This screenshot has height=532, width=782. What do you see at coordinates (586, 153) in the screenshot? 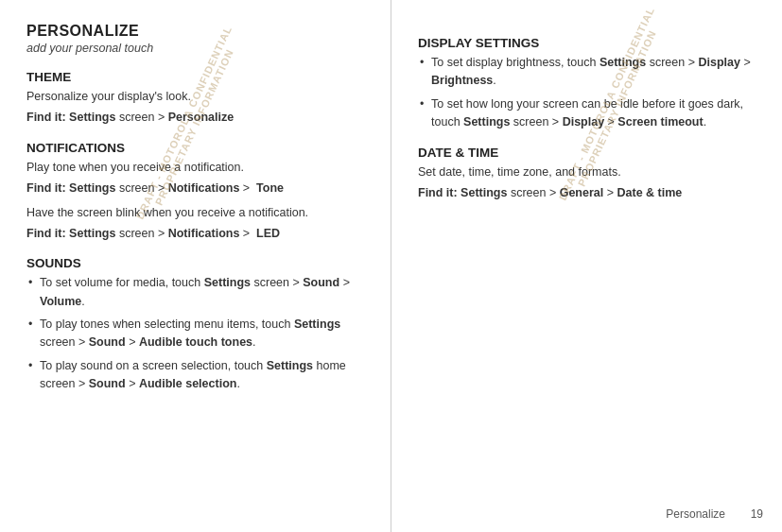
I see `date-time-title: DATE & TIME` at bounding box center [586, 153].